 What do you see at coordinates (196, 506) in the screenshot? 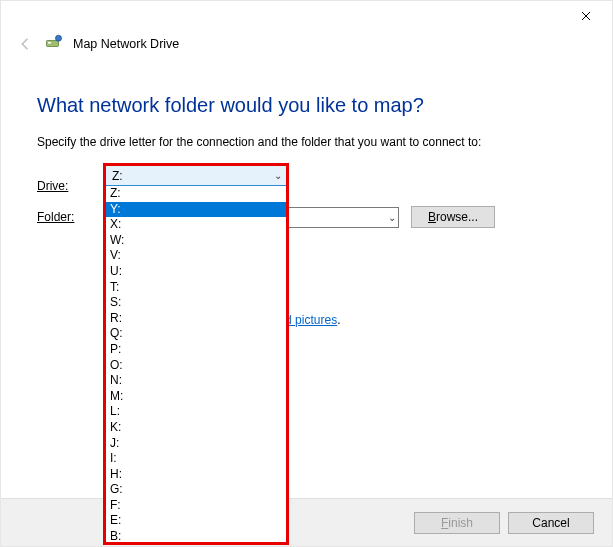
I see `drive-option: F:` at bounding box center [196, 506].